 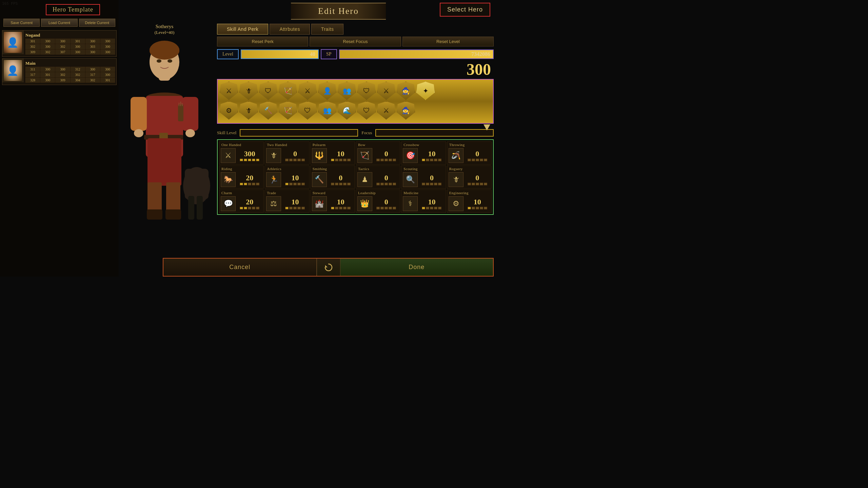 I want to click on reset-perk-button: Reset Perk, so click(x=262, y=41).